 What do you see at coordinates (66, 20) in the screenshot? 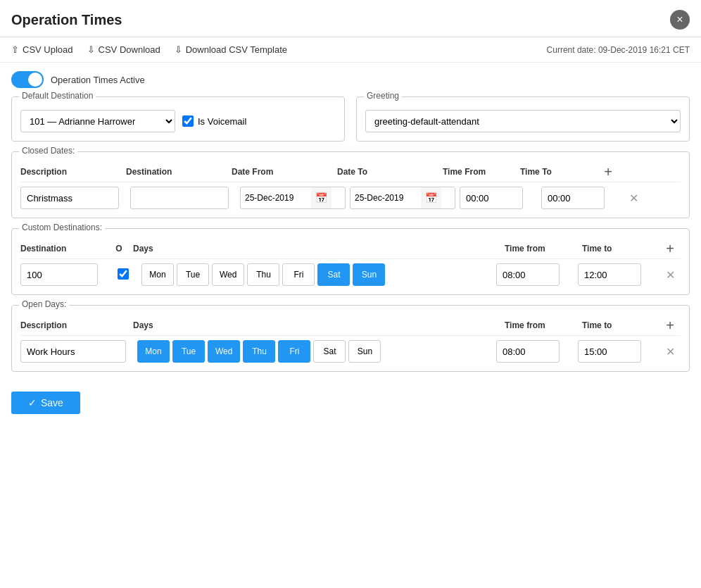
I see `modal-title: Operation Times` at bounding box center [66, 20].